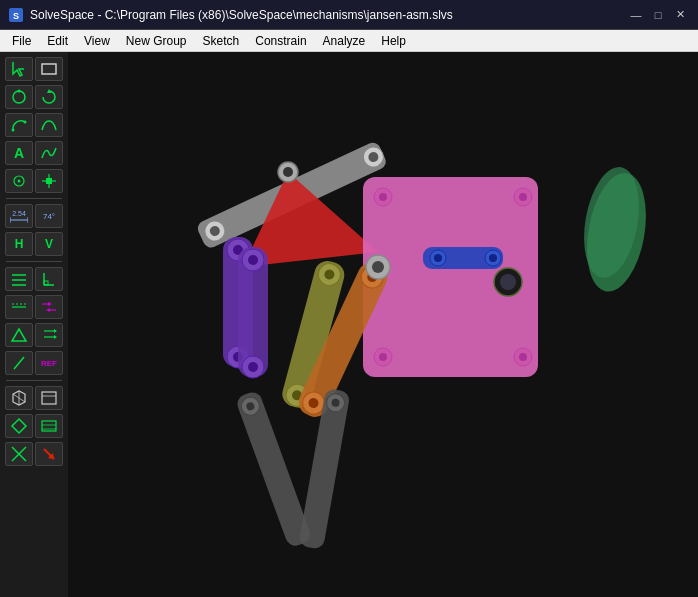  Describe the element at coordinates (34, 324) in the screenshot. I see `toolbar: A` at that location.